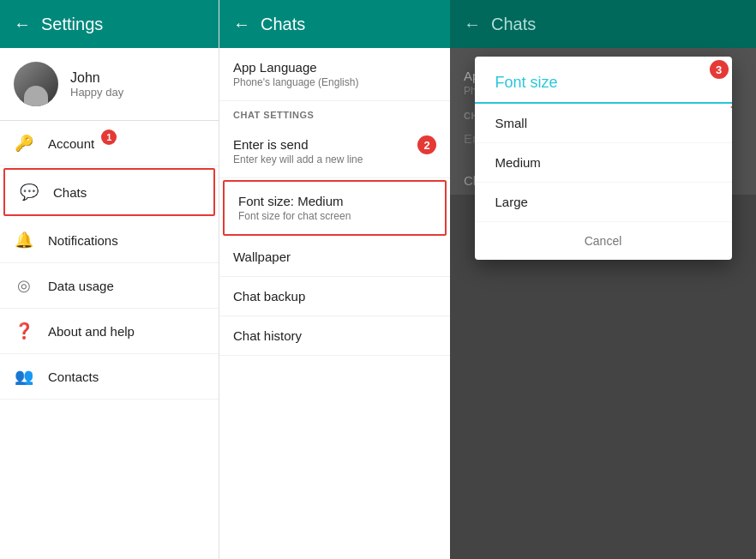 The height and width of the screenshot is (559, 756). What do you see at coordinates (334, 159) in the screenshot?
I see `enter-is-send-subtitle: Enter key will add a new line` at bounding box center [334, 159].